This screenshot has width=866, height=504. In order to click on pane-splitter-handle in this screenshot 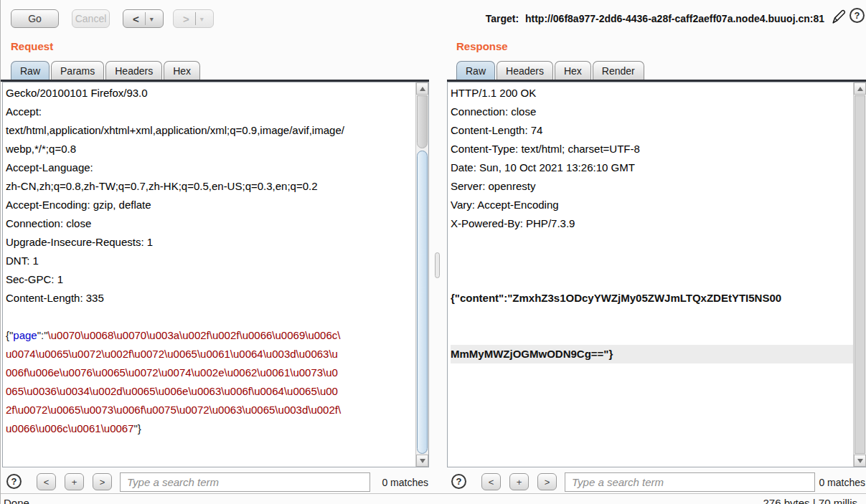, I will do `click(438, 265)`.